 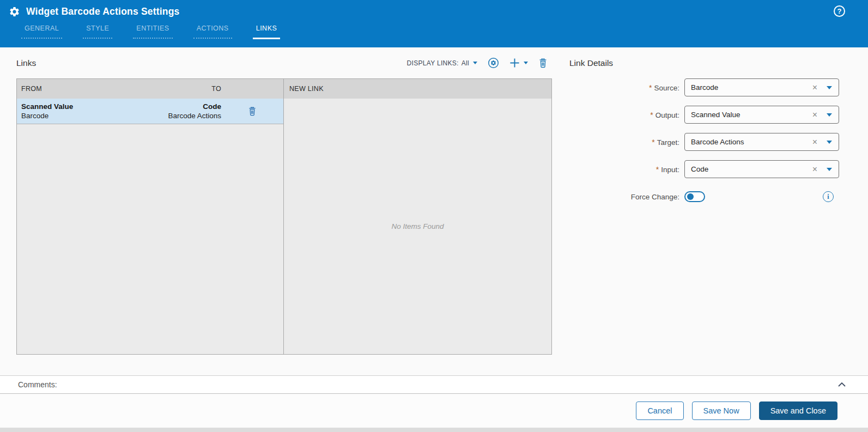 I want to click on source-label: *Source:, so click(x=624, y=88).